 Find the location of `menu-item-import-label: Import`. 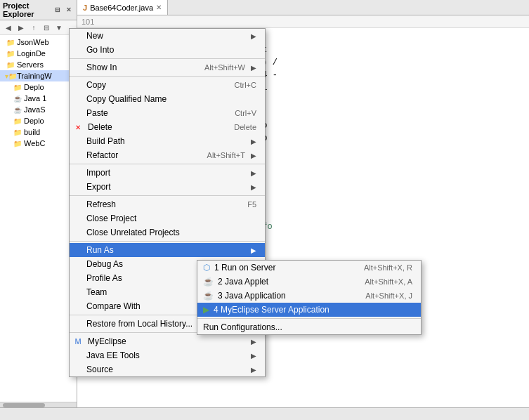

menu-item-import-label: Import is located at coordinates (98, 173).